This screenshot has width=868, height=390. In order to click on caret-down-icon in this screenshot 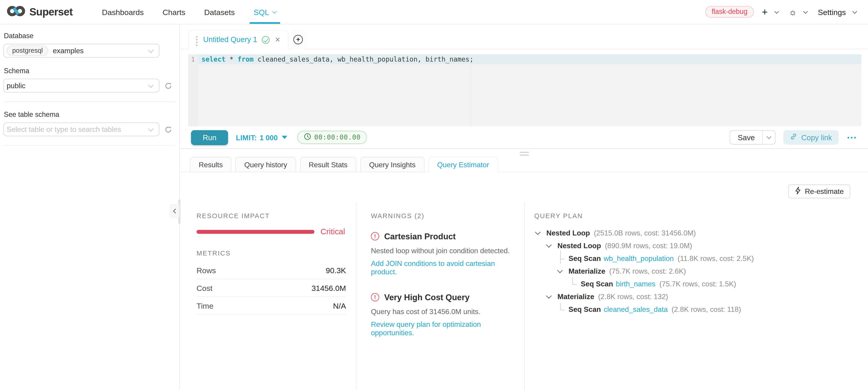, I will do `click(284, 138)`.